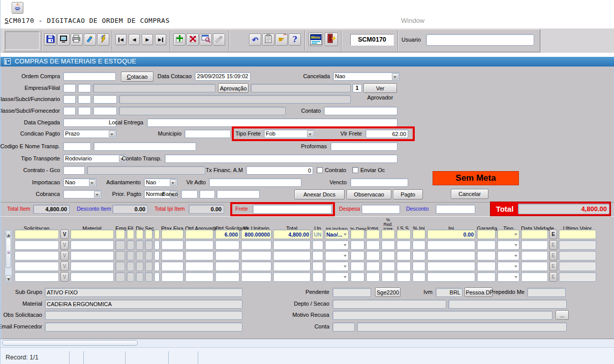 The width and height of the screenshot is (614, 364). What do you see at coordinates (139, 235) in the screenshot?
I see `cell-div` at bounding box center [139, 235].